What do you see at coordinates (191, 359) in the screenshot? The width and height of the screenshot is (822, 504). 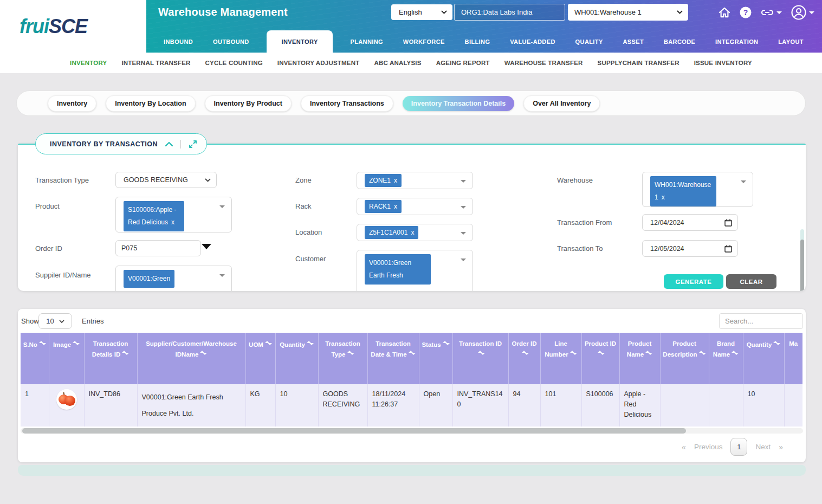 I see `column-header-supplier-customer-warehouse-idname: Supplier/Customer/Warehouse IDName` at bounding box center [191, 359].